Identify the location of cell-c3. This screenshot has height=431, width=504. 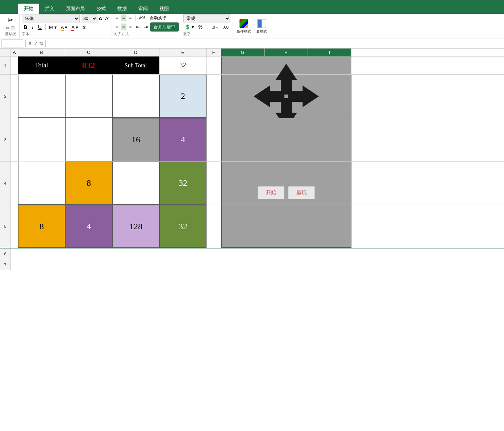
(89, 140).